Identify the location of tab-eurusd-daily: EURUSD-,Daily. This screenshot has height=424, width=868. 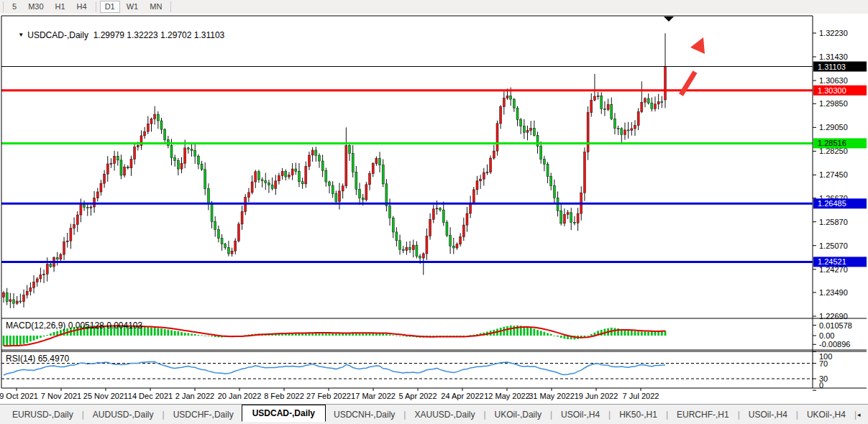
(43, 415).